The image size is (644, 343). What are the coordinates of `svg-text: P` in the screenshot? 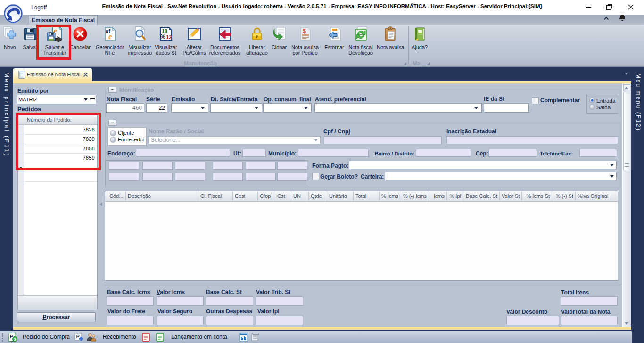 It's located at (78, 336).